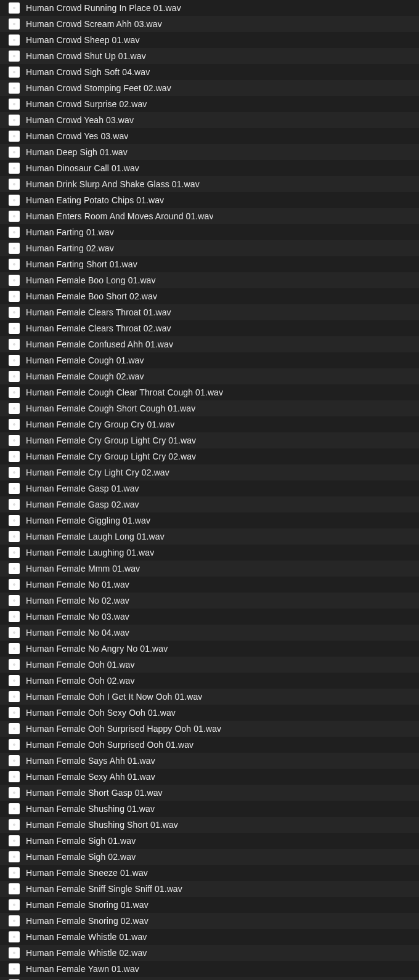 Image resolution: width=419 pixels, height=980 pixels. What do you see at coordinates (210, 136) in the screenshot?
I see `file-row: Human Crowd Yes 03.wav` at bounding box center [210, 136].